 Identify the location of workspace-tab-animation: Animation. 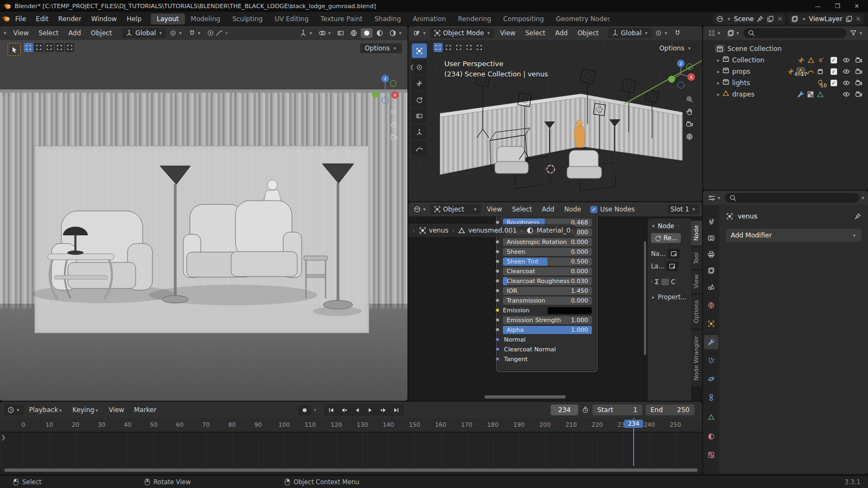
(430, 19).